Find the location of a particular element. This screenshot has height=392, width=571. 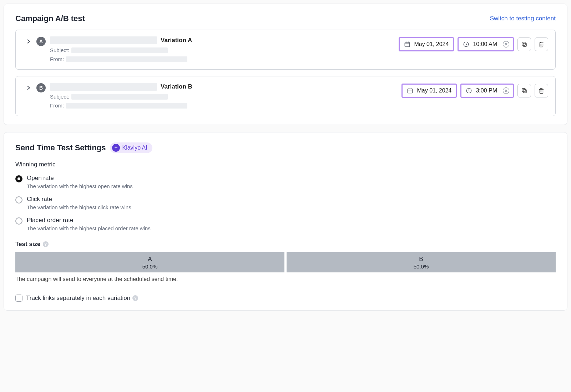

panel-title: Campaign A/B test is located at coordinates (50, 19).